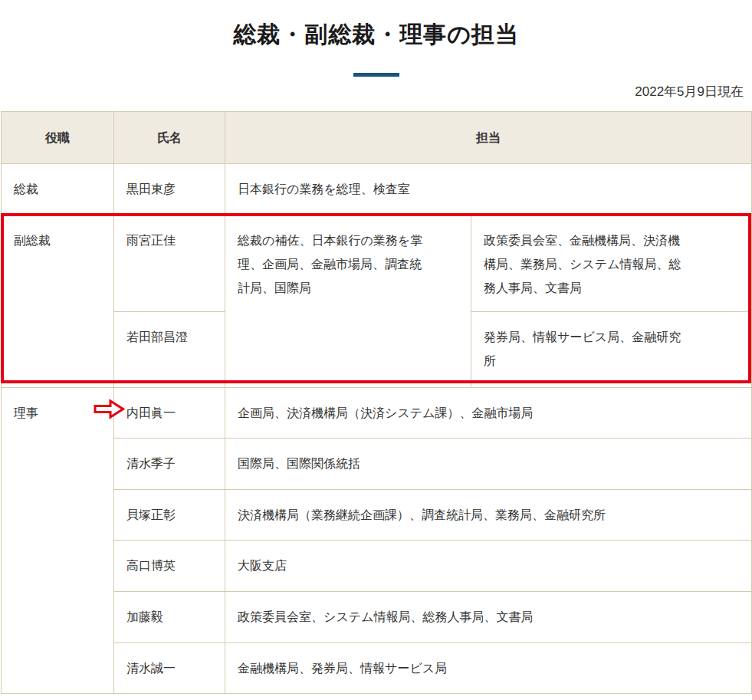  Describe the element at coordinates (489, 190) in the screenshot. I see `duty-cell: 日本銀行の業務を総理、検査室` at that location.